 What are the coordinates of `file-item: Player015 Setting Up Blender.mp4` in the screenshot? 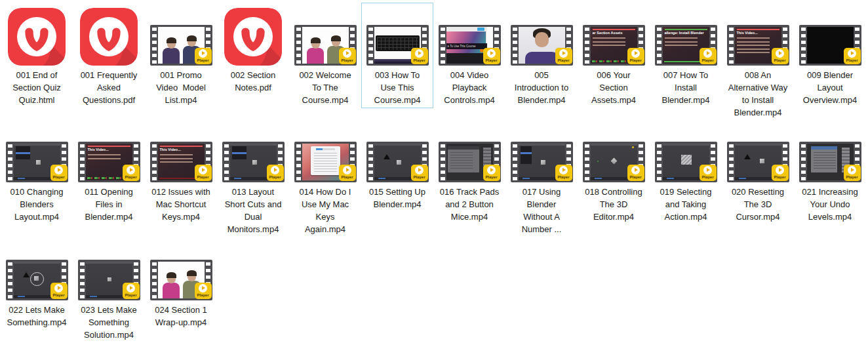 It's located at (397, 175).